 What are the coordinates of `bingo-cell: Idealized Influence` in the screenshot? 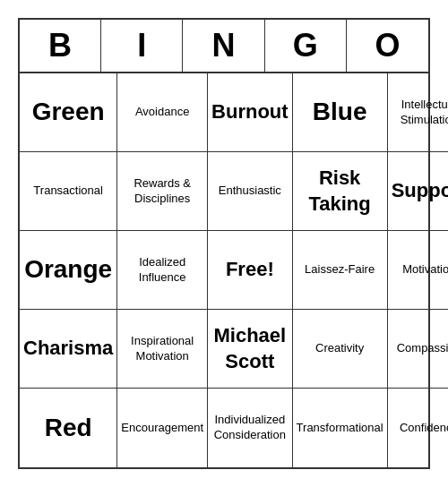 It's located at (163, 270).